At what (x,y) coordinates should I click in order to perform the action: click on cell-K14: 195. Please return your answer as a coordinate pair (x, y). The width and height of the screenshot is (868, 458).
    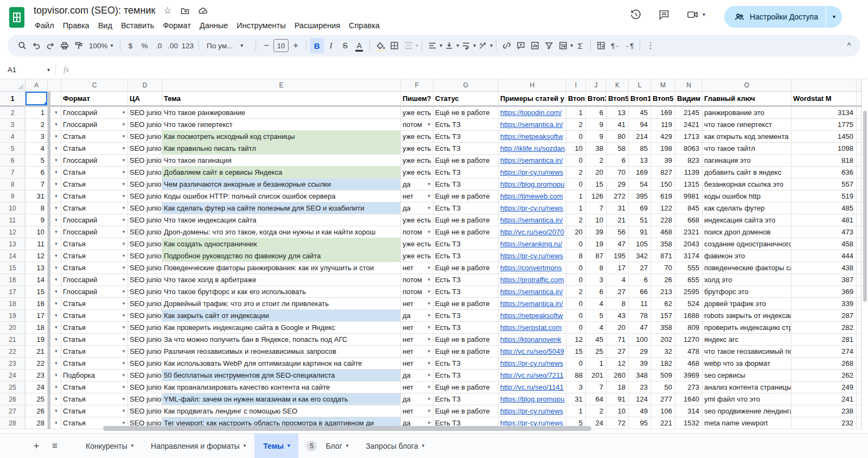
    Looking at the image, I should click on (617, 256).